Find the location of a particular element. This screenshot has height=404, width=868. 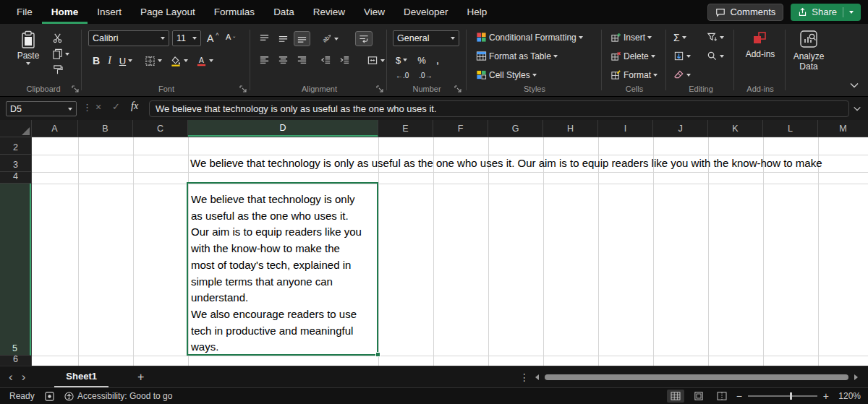

merge-caret-icon is located at coordinates (383, 61).